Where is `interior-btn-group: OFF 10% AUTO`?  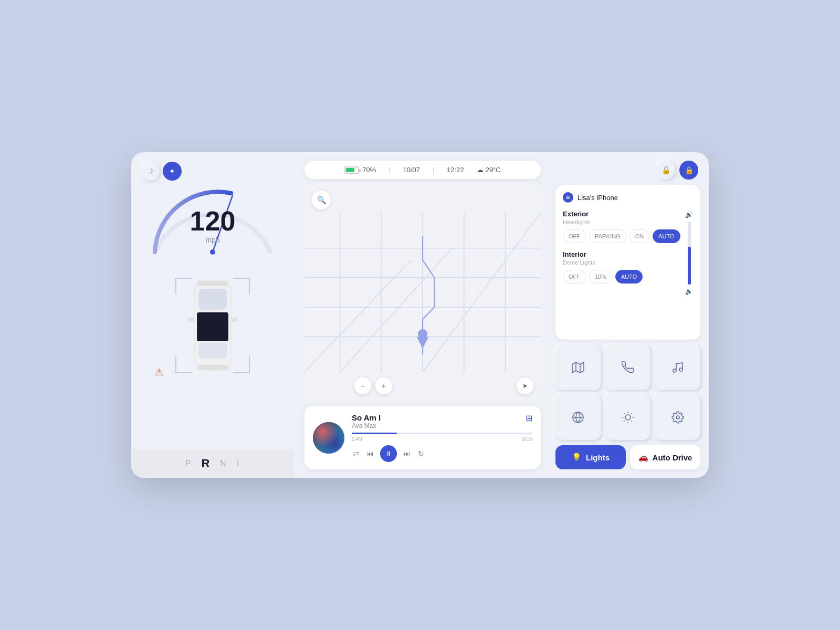
interior-btn-group: OFF 10% AUTO is located at coordinates (628, 277).